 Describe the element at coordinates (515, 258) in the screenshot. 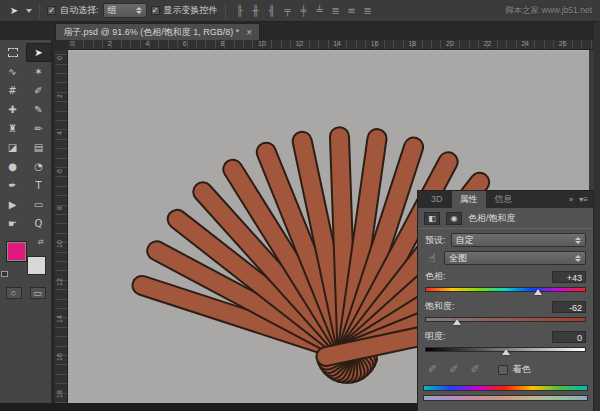

I see `channel-dropdown: 全图` at that location.